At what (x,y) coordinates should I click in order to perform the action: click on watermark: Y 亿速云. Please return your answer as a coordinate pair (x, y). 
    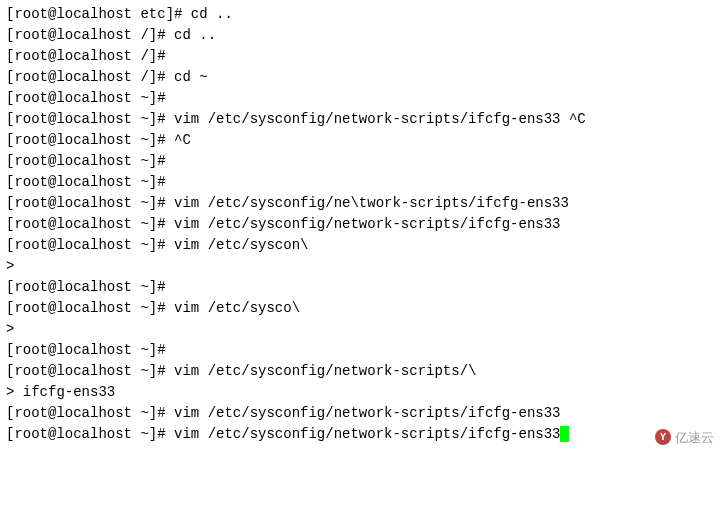
    Looking at the image, I should click on (684, 438).